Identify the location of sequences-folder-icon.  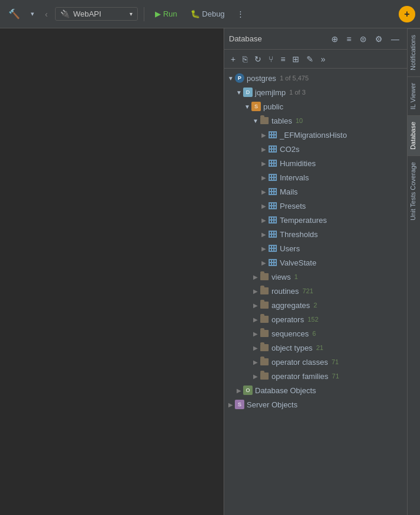
(264, 333).